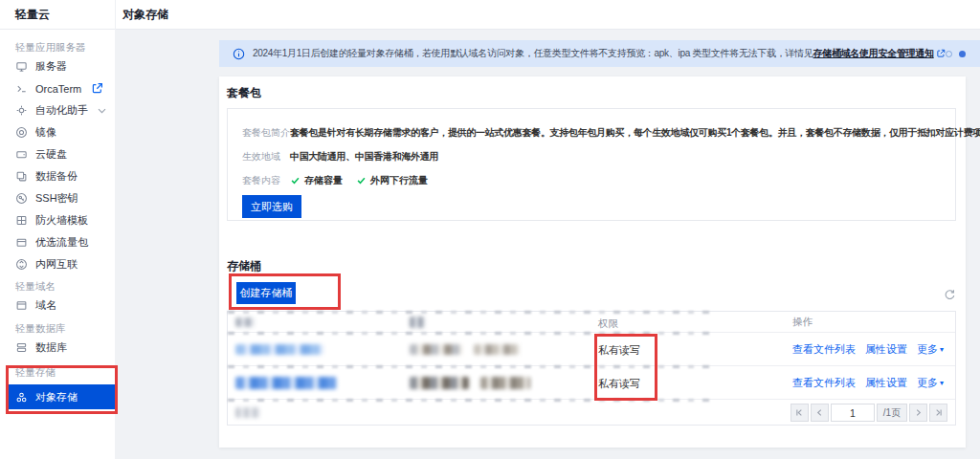 The width and height of the screenshot is (980, 459). What do you see at coordinates (501, 322) in the screenshot?
I see `column-header-region` at bounding box center [501, 322].